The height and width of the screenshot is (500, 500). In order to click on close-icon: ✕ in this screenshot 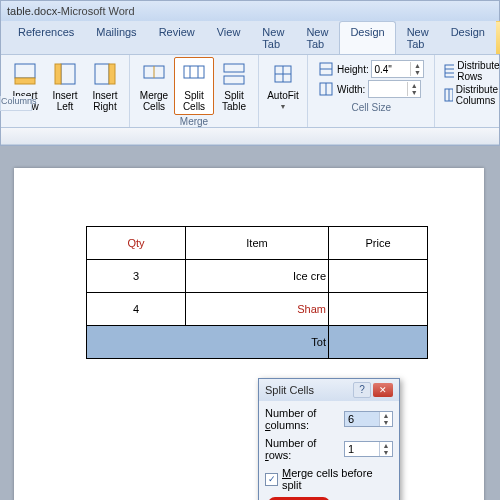, I will do `click(383, 390)`.